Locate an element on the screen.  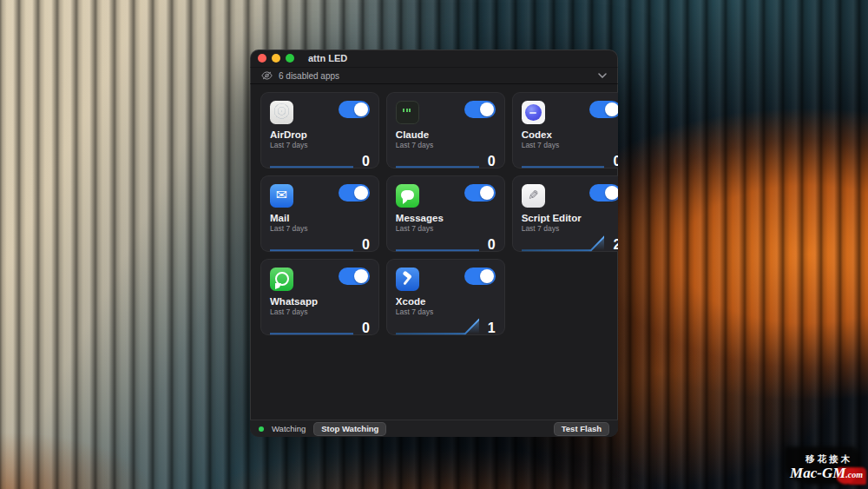
app-name: Mail is located at coordinates (319, 218).